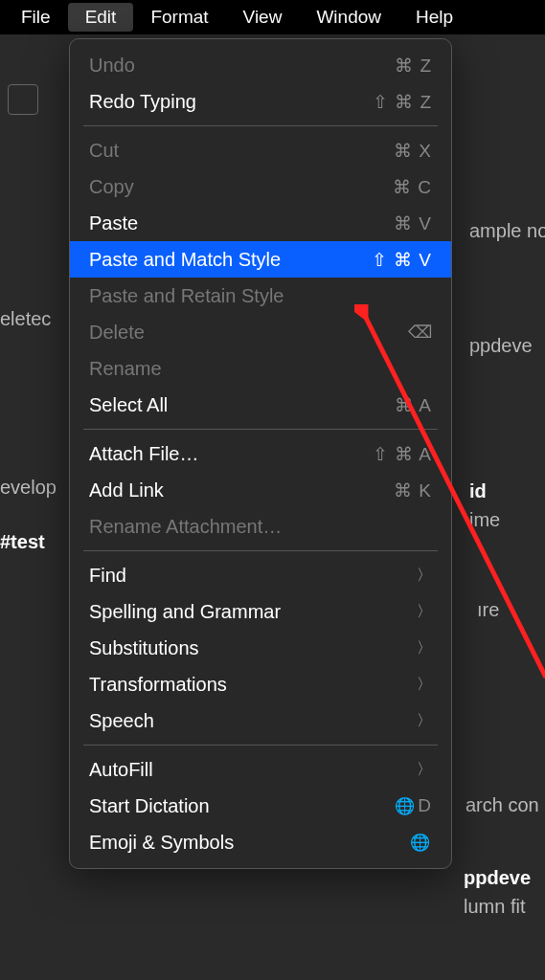 This screenshot has height=980, width=545. What do you see at coordinates (349, 17) in the screenshot?
I see `menu-window: Window` at bounding box center [349, 17].